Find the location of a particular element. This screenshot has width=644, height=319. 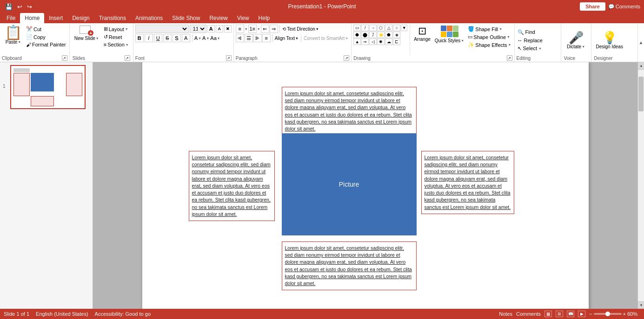

slides-expand-button: ↗ is located at coordinates (127, 58).